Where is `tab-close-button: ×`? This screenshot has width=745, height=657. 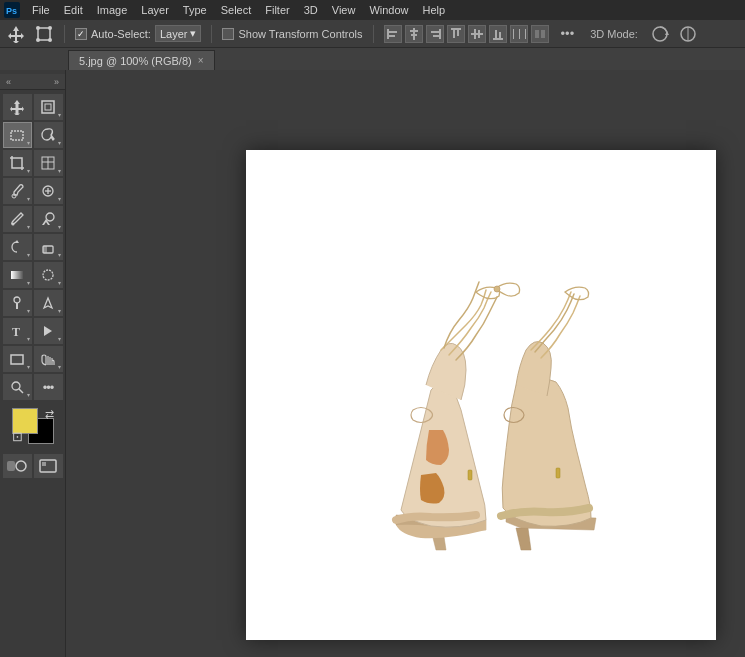
tab-close-button: × is located at coordinates (201, 60).